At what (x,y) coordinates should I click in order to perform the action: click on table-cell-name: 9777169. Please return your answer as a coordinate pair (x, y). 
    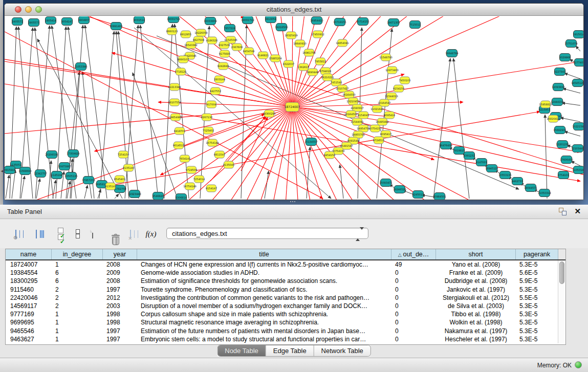
    Looking at the image, I should click on (29, 314).